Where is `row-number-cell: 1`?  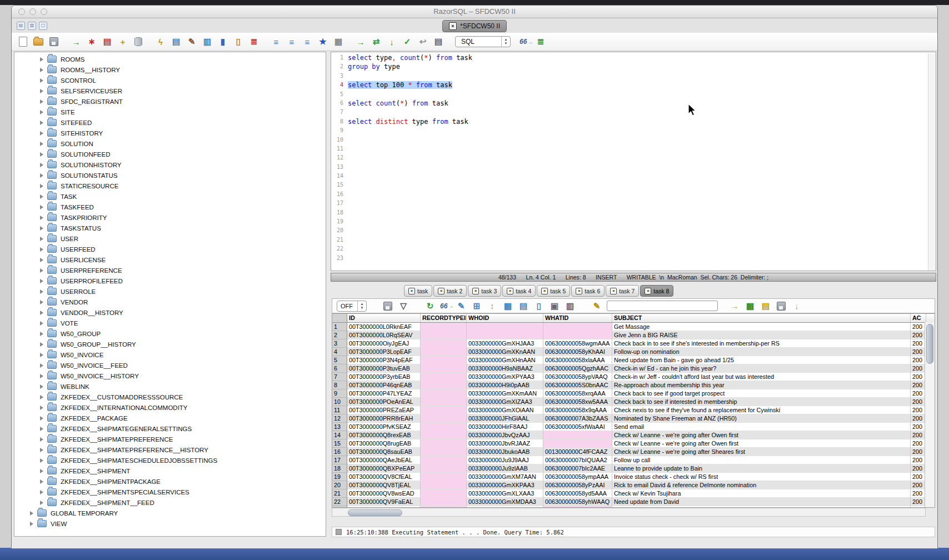 row-number-cell: 1 is located at coordinates (340, 327).